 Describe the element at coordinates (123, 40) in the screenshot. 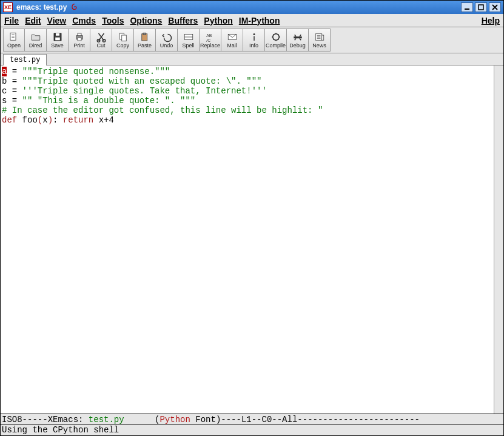

I see `copy-button: Copy` at that location.